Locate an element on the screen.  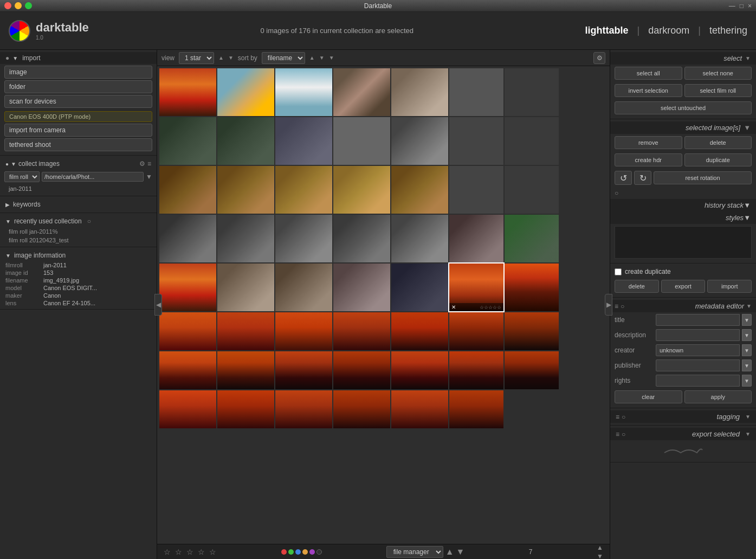
metadata-rights-dropdown: ▼ is located at coordinates (747, 381).